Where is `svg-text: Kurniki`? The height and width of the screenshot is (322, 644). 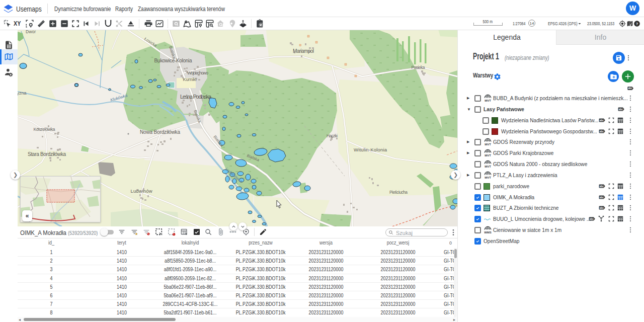
svg-text: Kurniki is located at coordinates (190, 79).